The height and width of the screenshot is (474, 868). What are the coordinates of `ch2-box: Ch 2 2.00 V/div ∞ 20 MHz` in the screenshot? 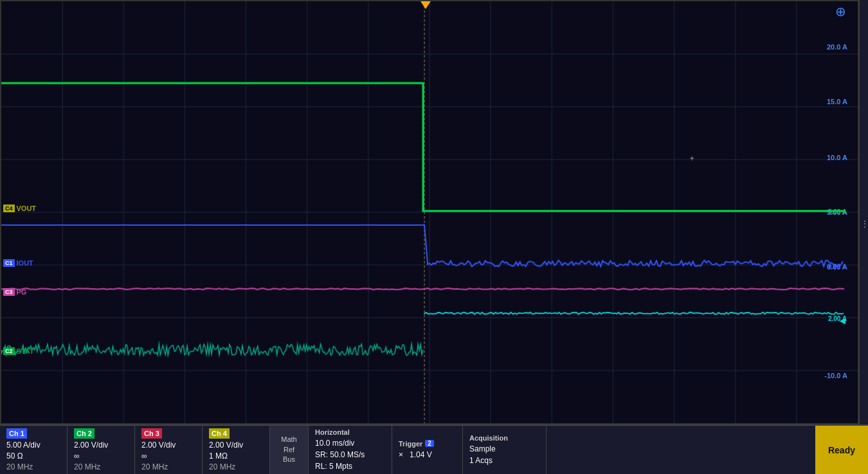 It's located at (102, 450).